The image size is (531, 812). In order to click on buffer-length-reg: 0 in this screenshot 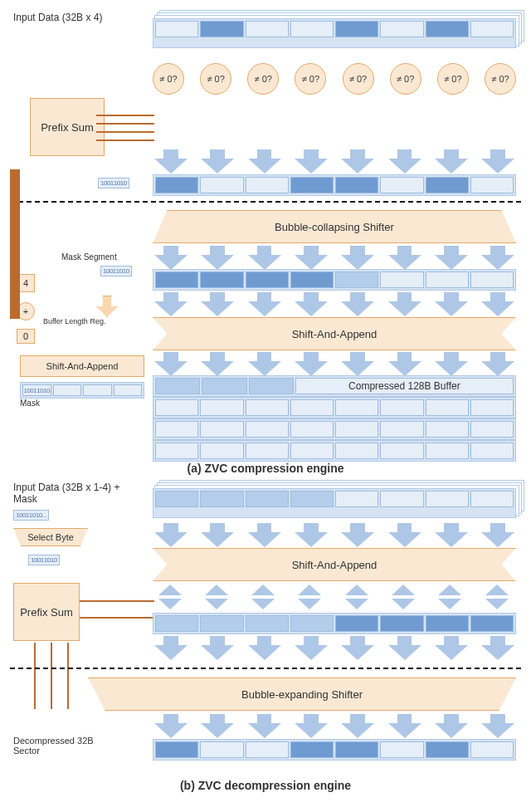, I will do `click(26, 336)`.